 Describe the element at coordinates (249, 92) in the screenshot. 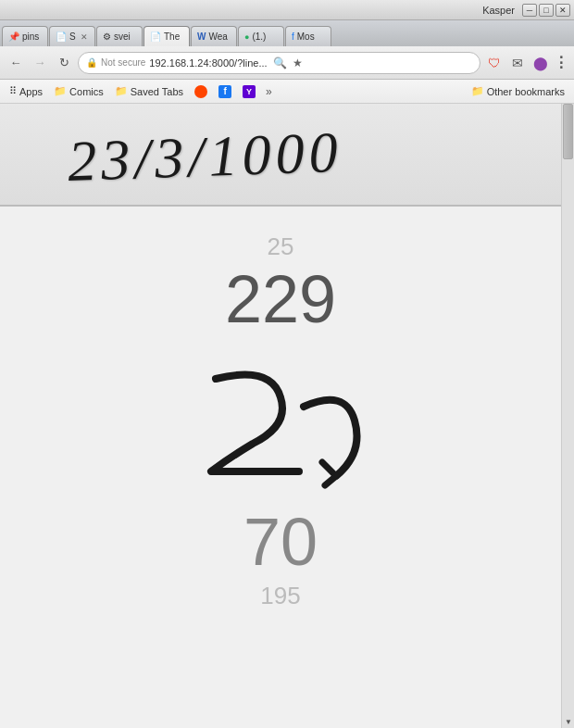

I see `yahoo-icon: Y` at that location.